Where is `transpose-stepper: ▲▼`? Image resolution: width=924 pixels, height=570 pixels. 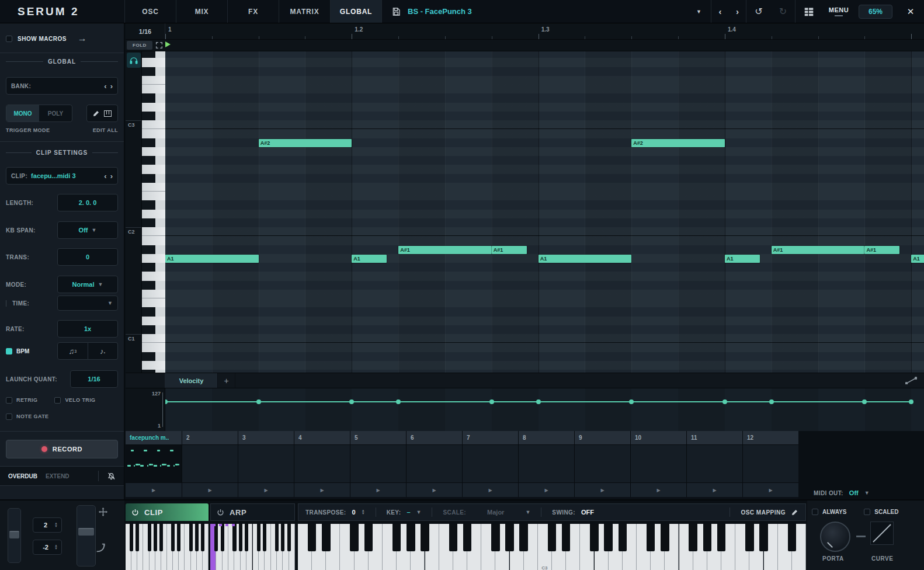
transpose-stepper: ▲▼ is located at coordinates (363, 512).